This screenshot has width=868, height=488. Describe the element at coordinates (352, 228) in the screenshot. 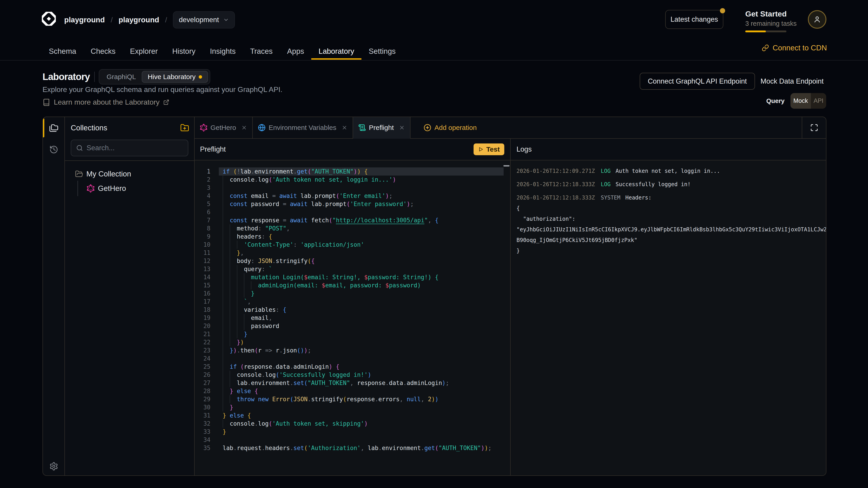

I see `code-line: 8 method: "POST",` at that location.